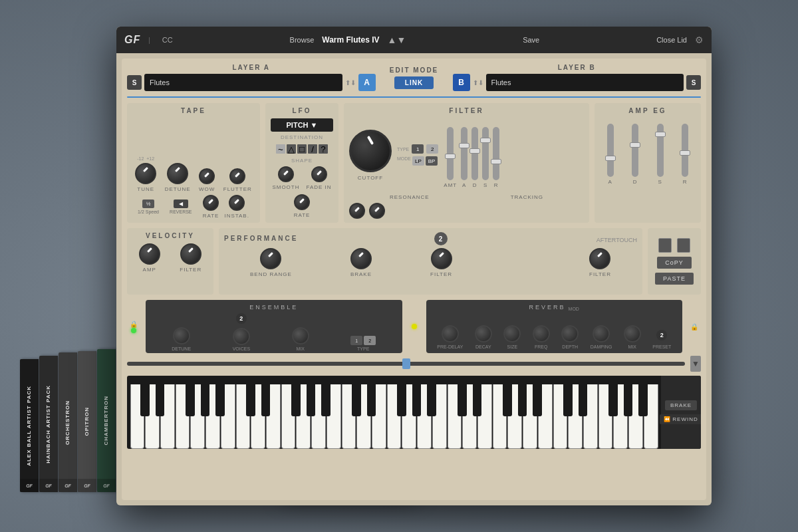  Describe the element at coordinates (478, 82) in the screenshot. I see `layer-b-arrows: ⬆⬇` at that location.